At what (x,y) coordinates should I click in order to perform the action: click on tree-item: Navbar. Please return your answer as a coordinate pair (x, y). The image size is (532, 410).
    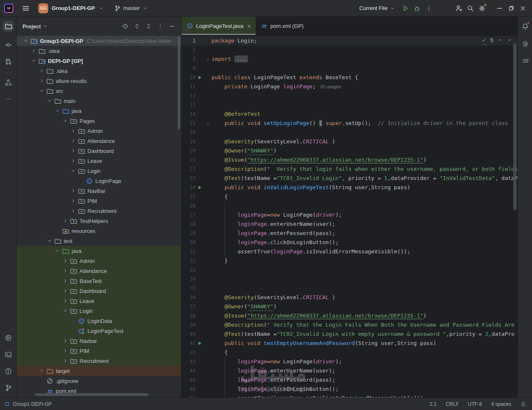
    Looking at the image, I should click on (99, 341).